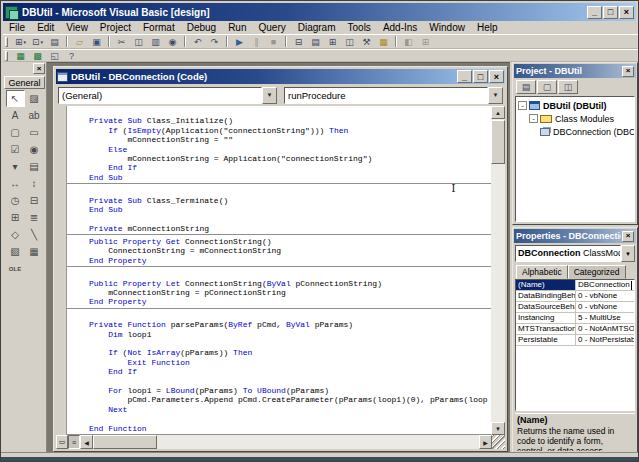  What do you see at coordinates (54, 56) in the screenshot?
I see `dhtml-designer-button: ◱` at bounding box center [54, 56].